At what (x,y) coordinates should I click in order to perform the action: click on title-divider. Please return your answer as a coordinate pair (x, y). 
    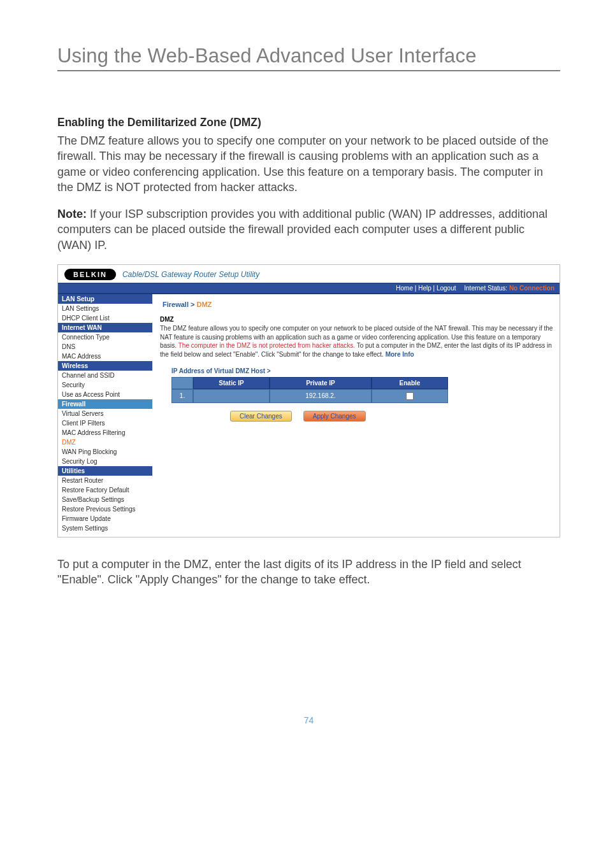
    Looking at the image, I should click on (308, 71).